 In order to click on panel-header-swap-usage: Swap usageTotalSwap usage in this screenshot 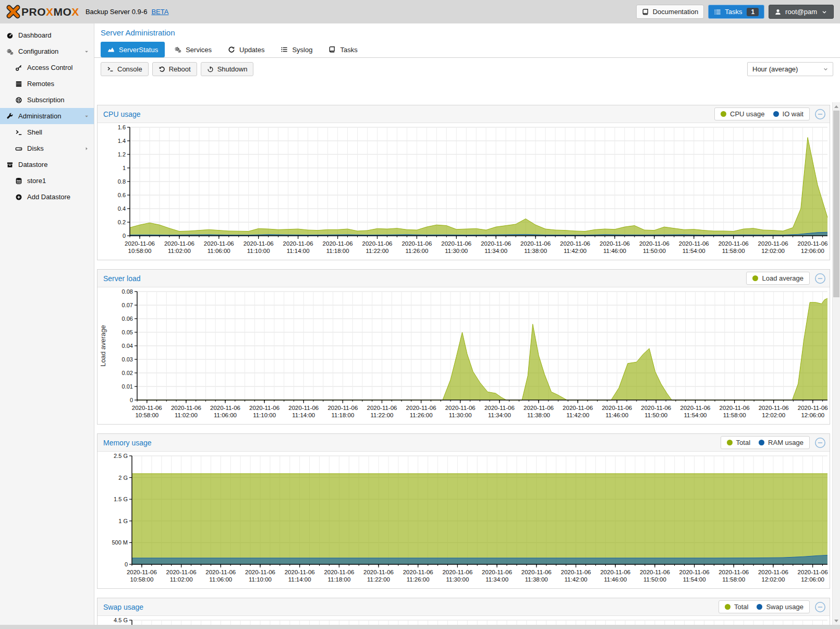, I will do `click(464, 607)`.